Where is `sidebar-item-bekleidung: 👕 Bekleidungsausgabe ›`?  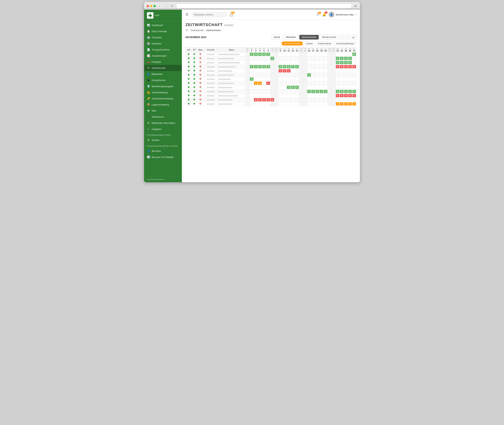 sidebar-item-bekleidung: 👕 Bekleidungsausgabe › is located at coordinates (163, 86).